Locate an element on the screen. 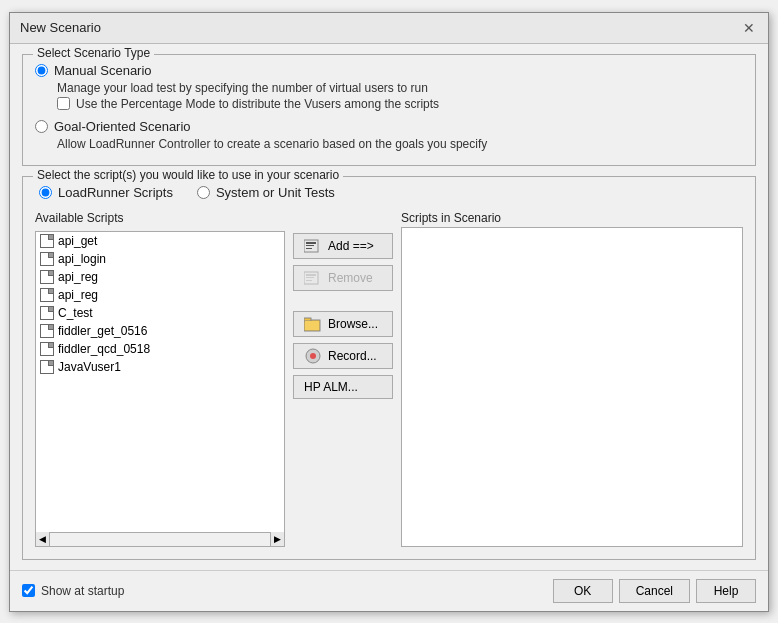 The width and height of the screenshot is (778, 623). available-scripts-label: Available Scripts is located at coordinates (160, 218).